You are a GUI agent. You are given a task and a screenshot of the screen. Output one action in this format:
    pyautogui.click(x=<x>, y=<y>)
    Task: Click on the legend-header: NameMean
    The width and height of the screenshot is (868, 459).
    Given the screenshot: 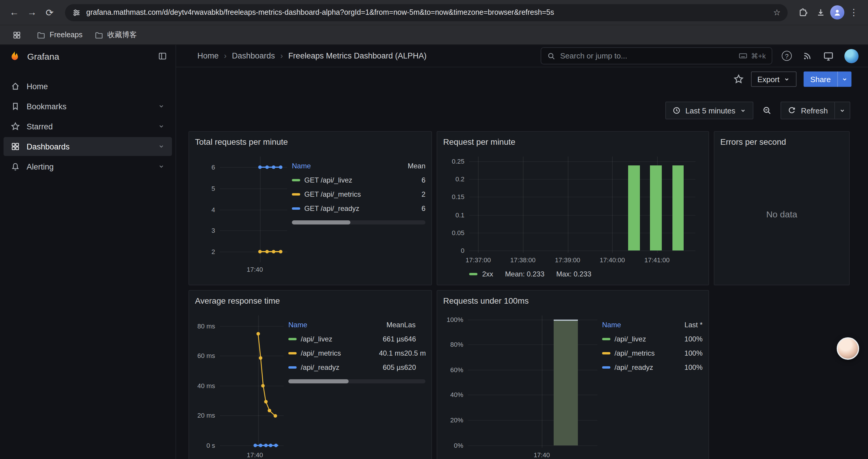 What is the action you would take?
    pyautogui.click(x=359, y=166)
    